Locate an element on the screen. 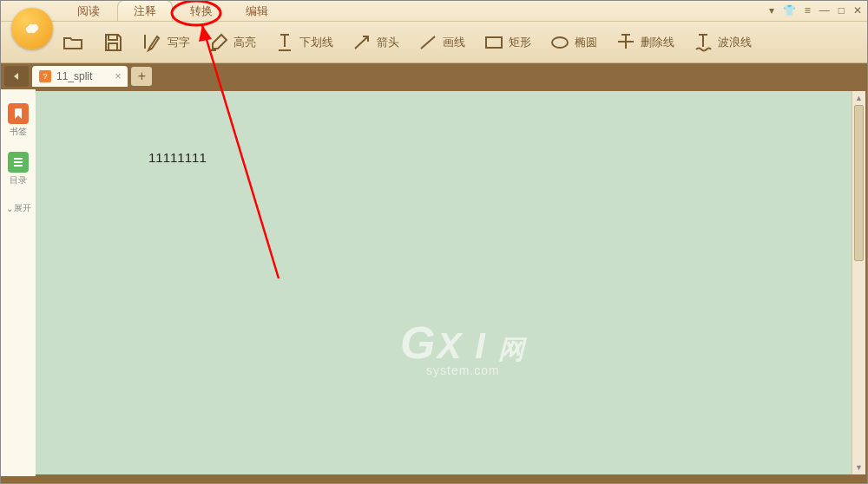 The image size is (868, 484). document-text: 11111111 is located at coordinates (177, 158).